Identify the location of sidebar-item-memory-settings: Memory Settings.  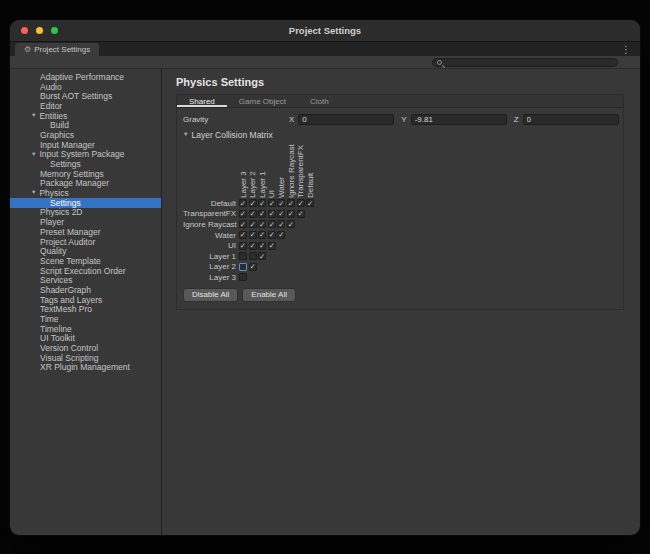
(86, 174).